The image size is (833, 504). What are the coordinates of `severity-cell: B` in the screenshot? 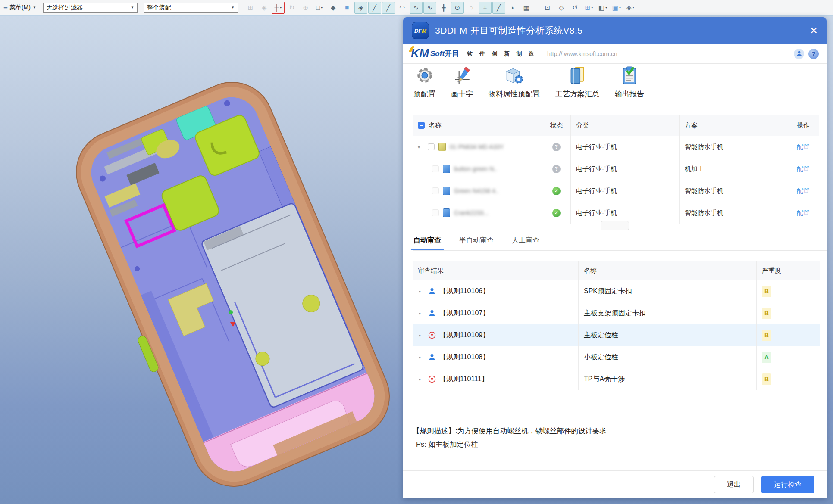 It's located at (788, 313).